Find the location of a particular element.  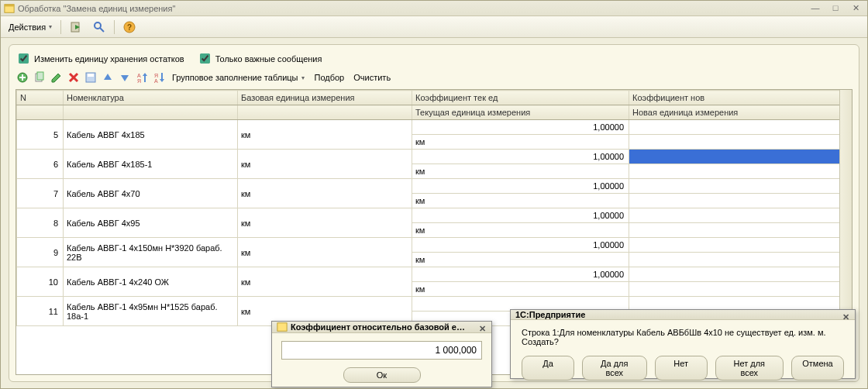

cell-n: 5 is located at coordinates (40, 135).